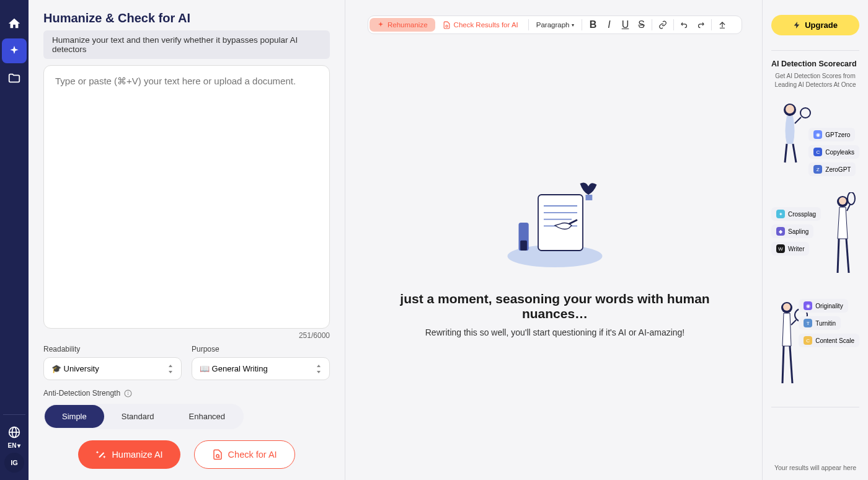 The image size is (868, 480). What do you see at coordinates (244, 455) in the screenshot?
I see `check-button: Check for AI` at bounding box center [244, 455].